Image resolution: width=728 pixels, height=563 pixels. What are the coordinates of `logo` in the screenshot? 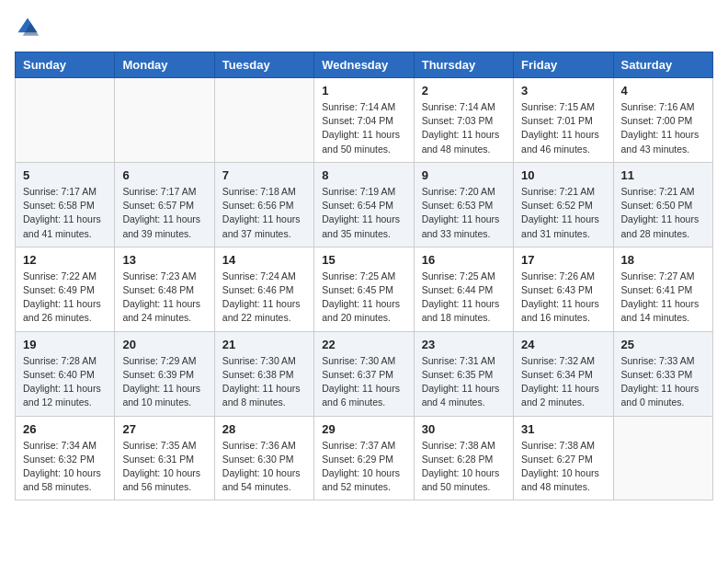 It's located at (29, 28).